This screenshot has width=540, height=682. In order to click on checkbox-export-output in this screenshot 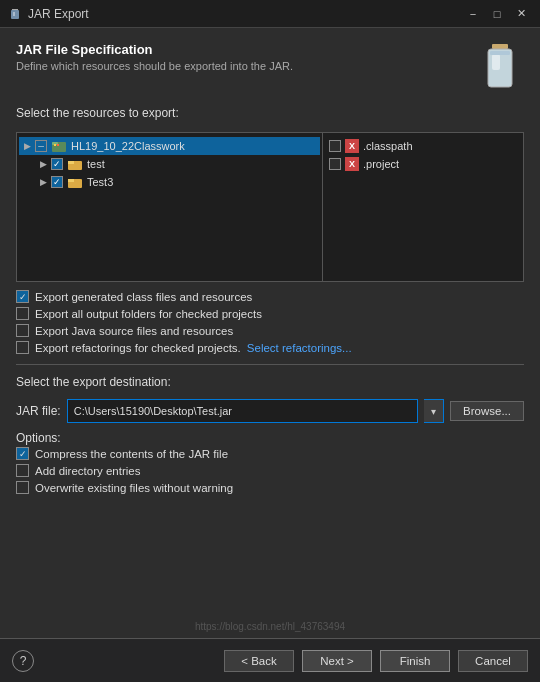, I will do `click(22, 314)`.